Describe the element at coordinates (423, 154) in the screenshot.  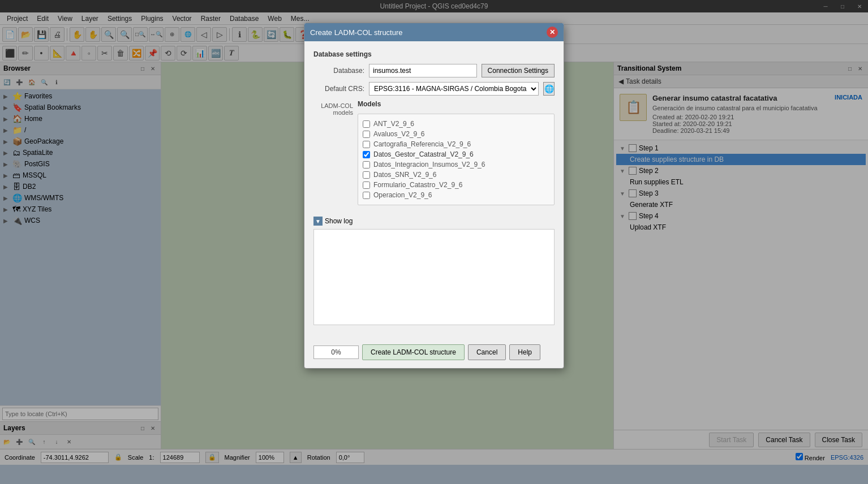
I see `model-datos-gestor-label: Datos_Gestor_Catastral_V2_9_6` at that location.